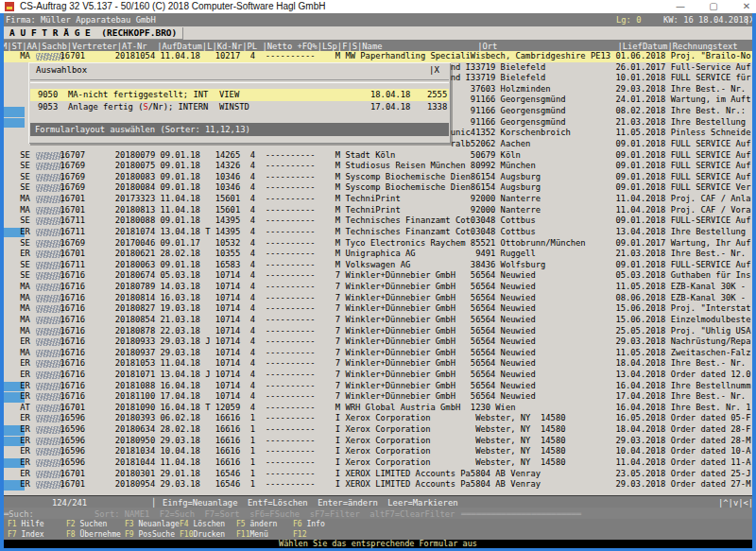 Image resolution: width=756 pixels, height=551 pixels. I want to click on form-number: 1338, so click(437, 108).